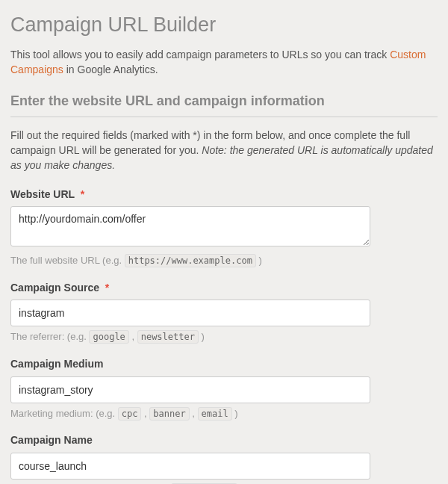 This screenshot has height=484, width=448. What do you see at coordinates (190, 226) in the screenshot?
I see `website-url-input: http://yourdomain.com/offer` at bounding box center [190, 226].